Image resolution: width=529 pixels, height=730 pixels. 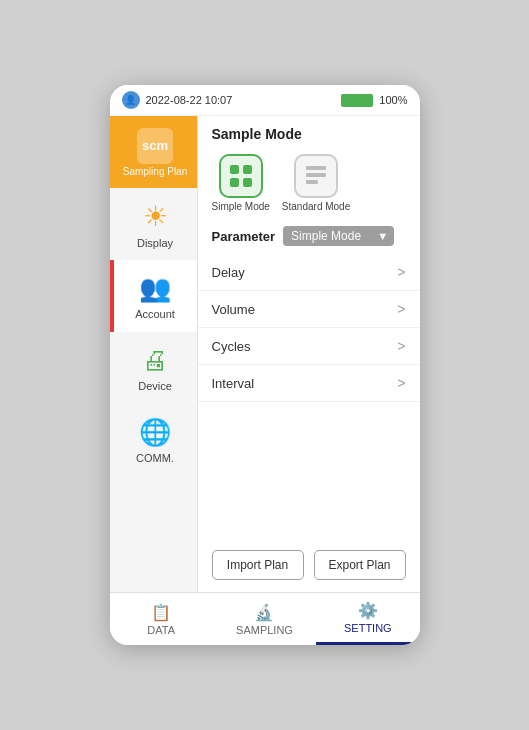 What do you see at coordinates (155, 314) in the screenshot?
I see `account-label: Account` at bounding box center [155, 314].